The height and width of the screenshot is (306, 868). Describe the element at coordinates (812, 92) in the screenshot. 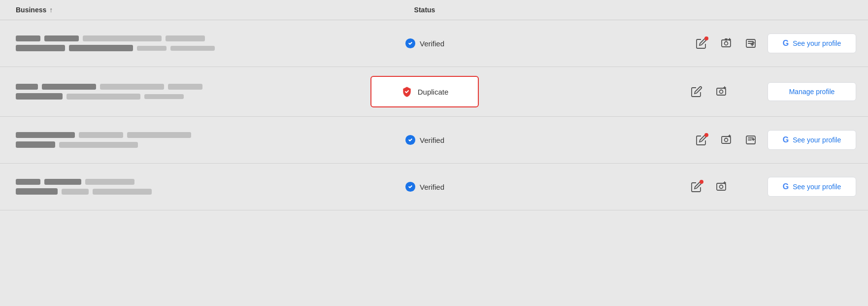

I see `manage-profile-button: Manage profile` at that location.